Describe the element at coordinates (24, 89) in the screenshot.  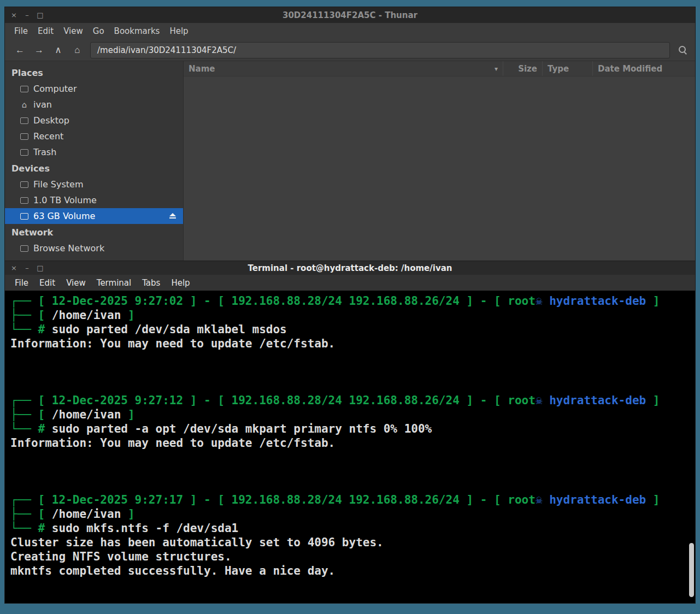
I see `computer-icon` at that location.